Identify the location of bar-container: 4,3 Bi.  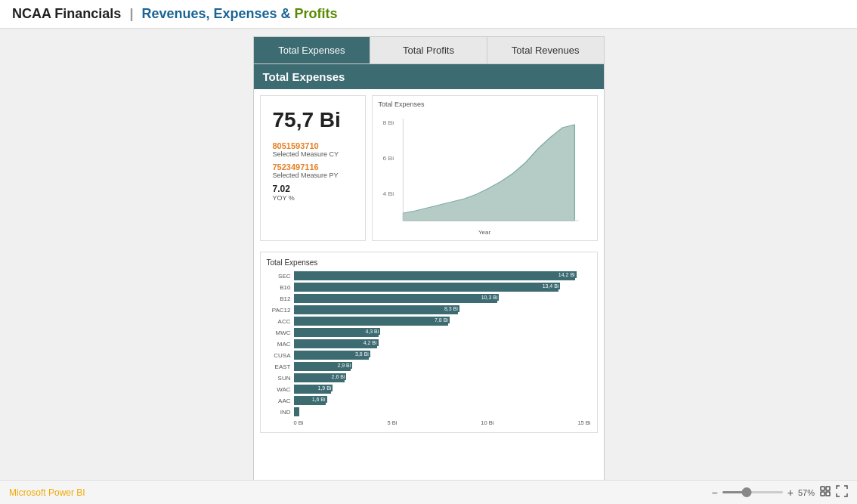
(443, 332).